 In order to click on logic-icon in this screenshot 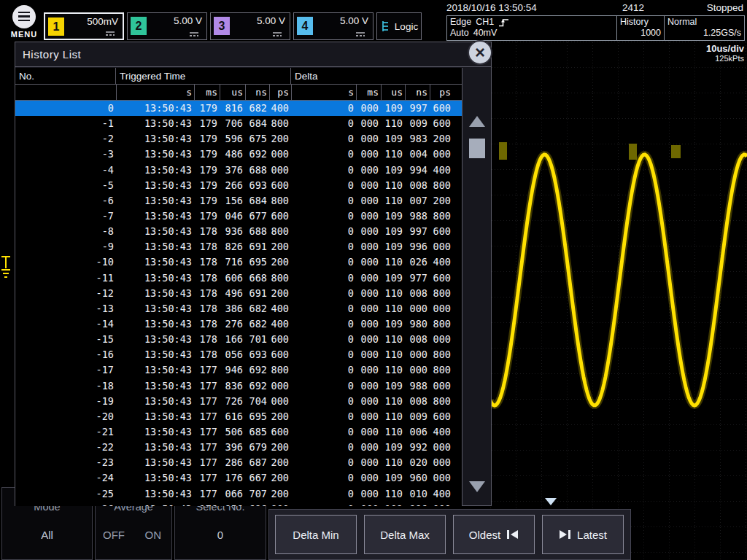, I will do `click(385, 26)`.